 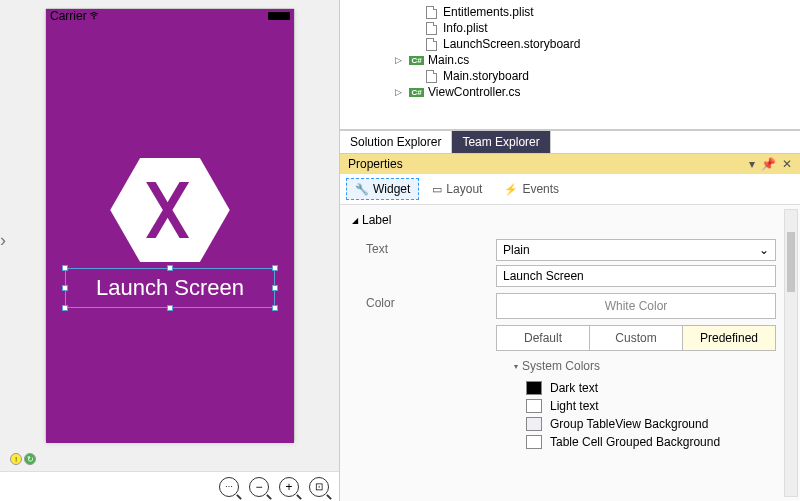 What do you see at coordinates (768, 164) in the screenshot?
I see `pin-icon: 📌` at bounding box center [768, 164].